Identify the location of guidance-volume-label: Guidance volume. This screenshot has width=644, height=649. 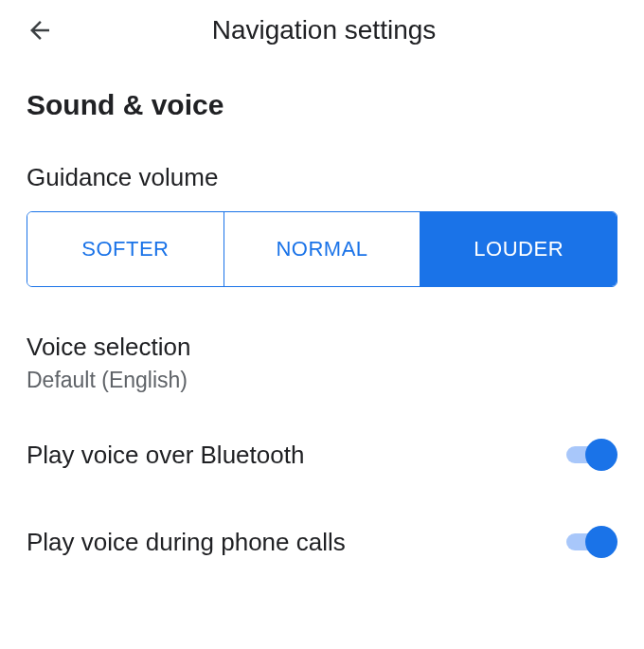
(322, 178).